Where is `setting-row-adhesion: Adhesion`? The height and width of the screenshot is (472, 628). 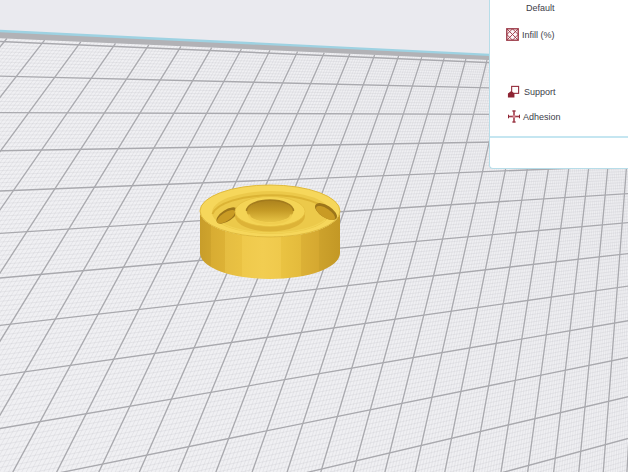
setting-row-adhesion: Adhesion is located at coordinates (534, 116).